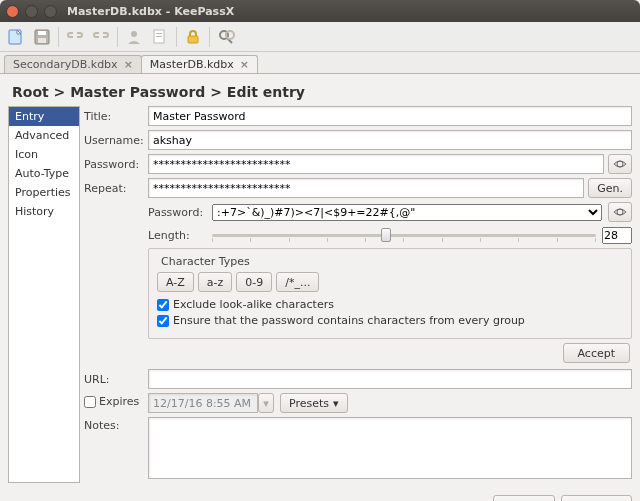 The height and width of the screenshot is (501, 640). Describe the element at coordinates (390, 320) in the screenshot. I see `ensure-every-group-checkbox: Ensure that the password contains charac…` at that location.